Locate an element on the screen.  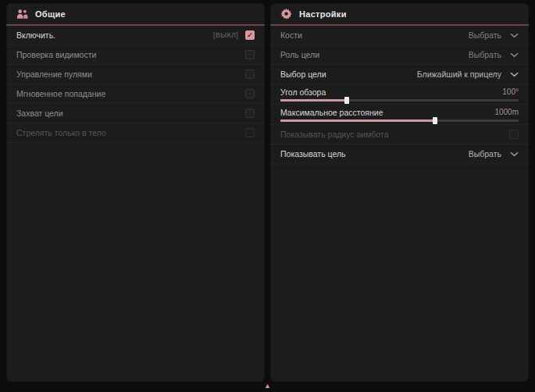
row-fov: Угол обзора 100° is located at coordinates (400, 94).